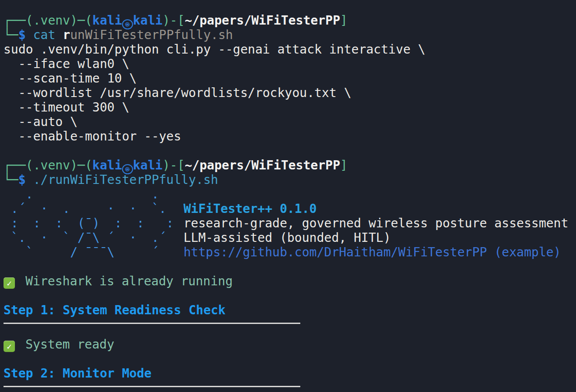  I want to click on banner-subtitle: LLM-assisted (bounded, HITL), so click(287, 238).